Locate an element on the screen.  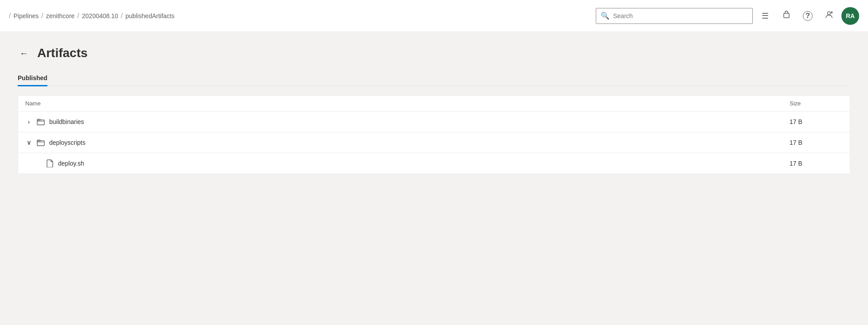
breadcrumb-root-sep: / is located at coordinates (10, 16).